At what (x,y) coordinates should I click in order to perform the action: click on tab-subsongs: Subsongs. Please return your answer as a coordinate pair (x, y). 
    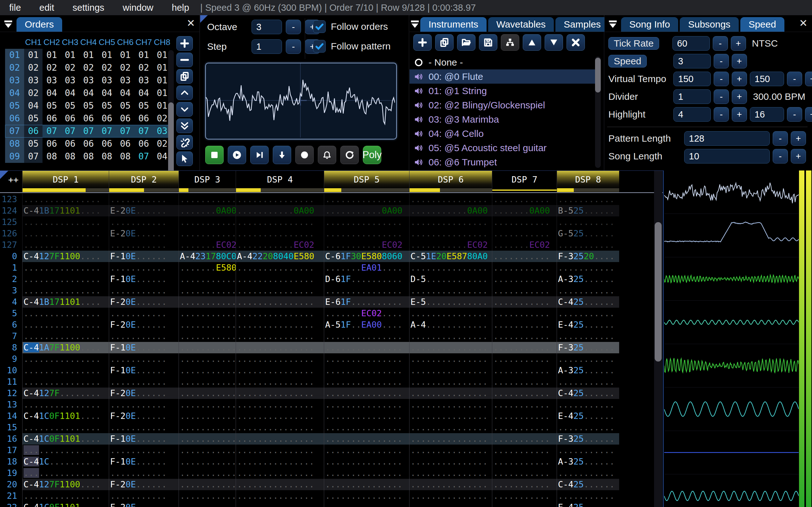
    Looking at the image, I should click on (709, 24).